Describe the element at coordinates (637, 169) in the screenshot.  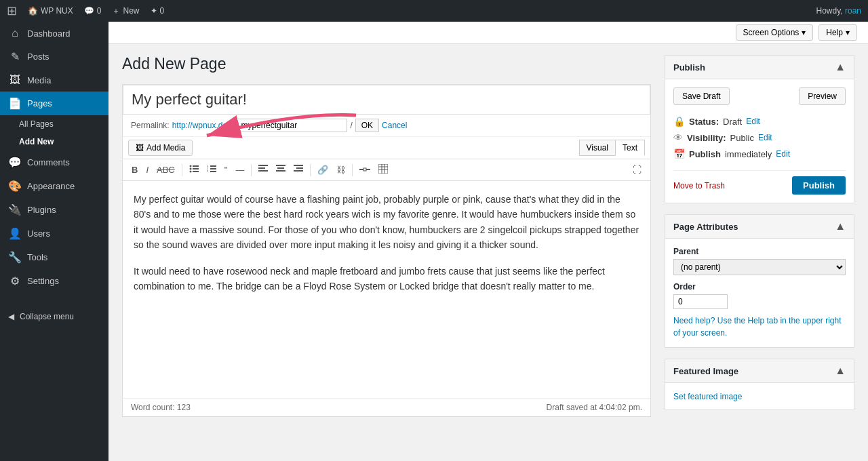
I see `expand-toolbar-button: ⛶` at that location.